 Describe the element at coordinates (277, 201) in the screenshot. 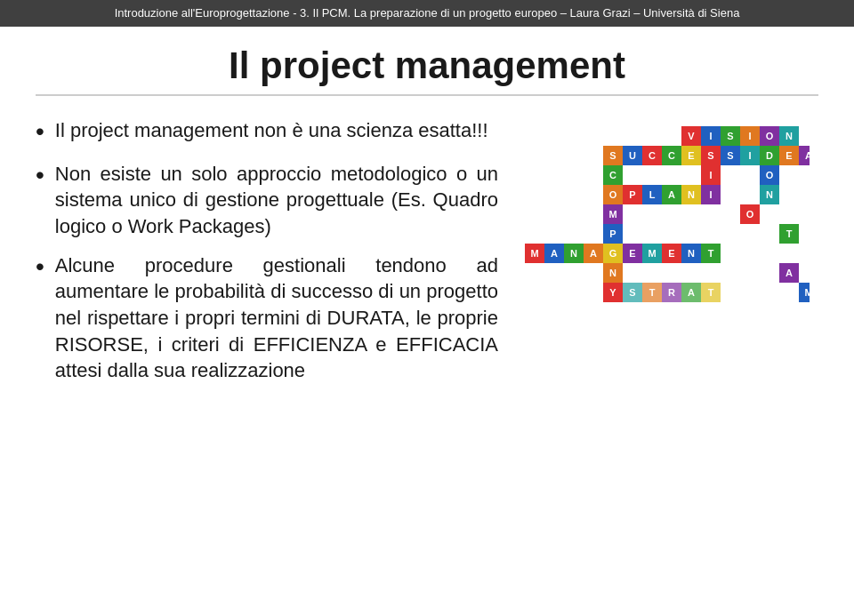

I see `bullet-text-2: Non esiste un solo approccio metodologic…` at that location.